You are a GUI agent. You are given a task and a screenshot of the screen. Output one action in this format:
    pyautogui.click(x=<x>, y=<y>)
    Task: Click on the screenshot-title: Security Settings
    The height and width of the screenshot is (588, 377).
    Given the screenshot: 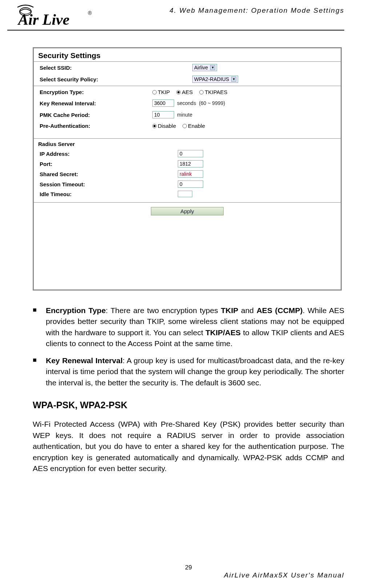 What is the action you would take?
    pyautogui.click(x=187, y=55)
    